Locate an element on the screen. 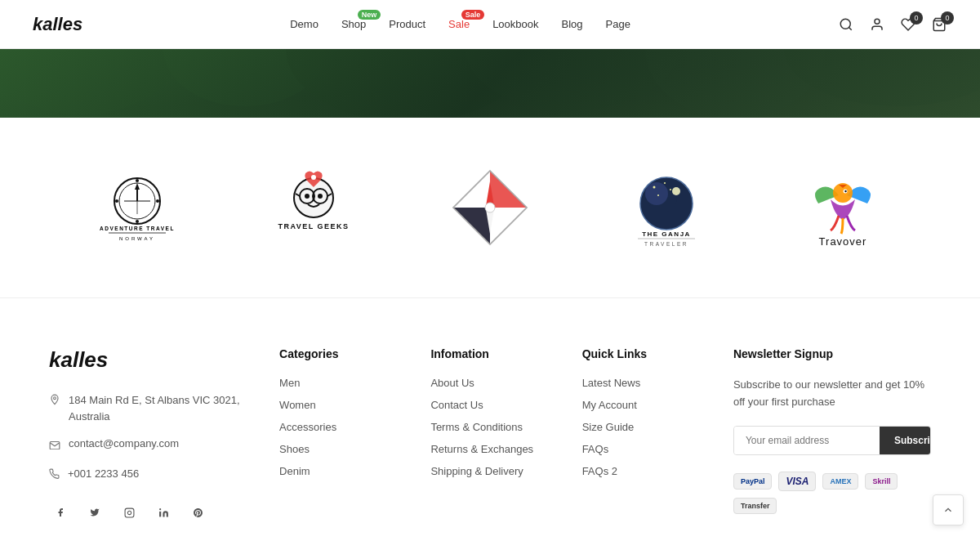 The image size is (980, 550). category-men: Men is located at coordinates (338, 382).